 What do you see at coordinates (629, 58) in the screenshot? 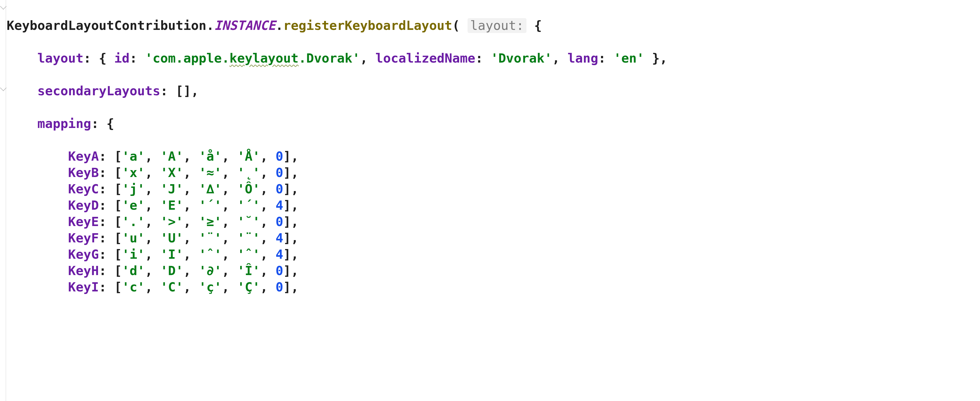
I see `string-literal: 'en'` at bounding box center [629, 58].